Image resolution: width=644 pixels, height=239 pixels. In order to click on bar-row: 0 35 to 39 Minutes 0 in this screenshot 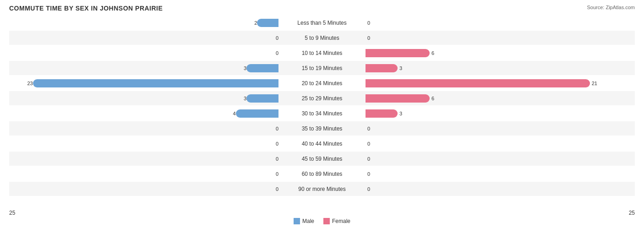, I will do `click(322, 128)`.